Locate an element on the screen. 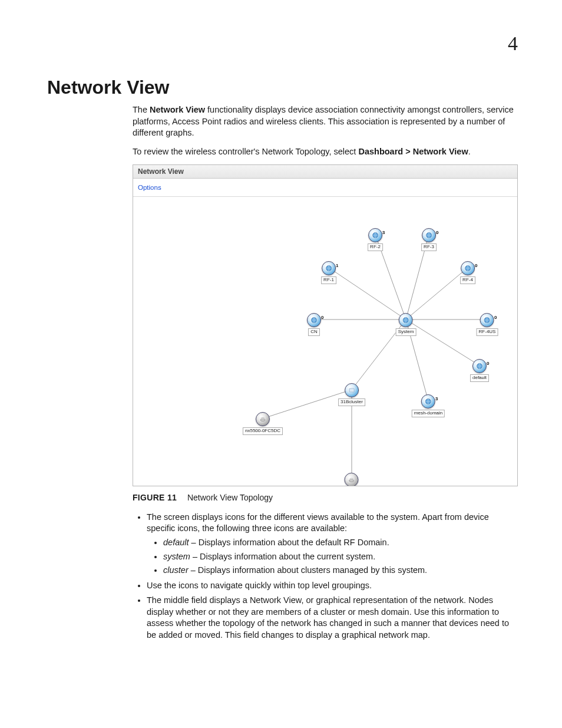  topology-node-default: 0default is located at coordinates (480, 370).